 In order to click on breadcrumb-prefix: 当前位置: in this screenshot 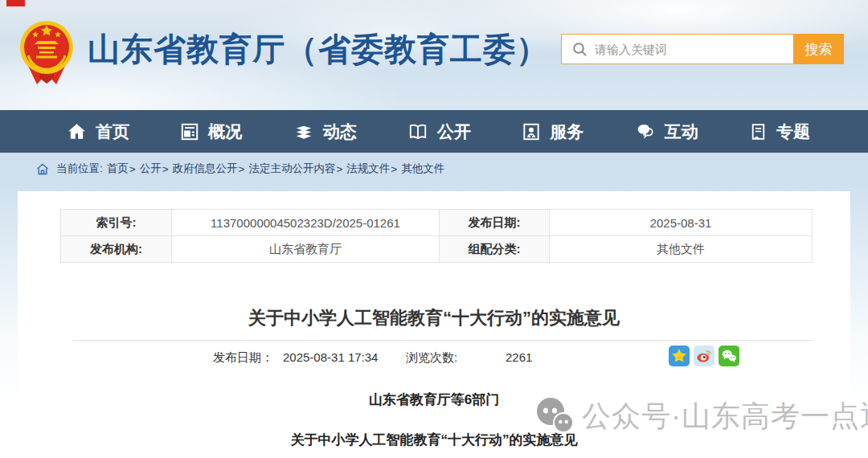, I will do `click(80, 169)`.